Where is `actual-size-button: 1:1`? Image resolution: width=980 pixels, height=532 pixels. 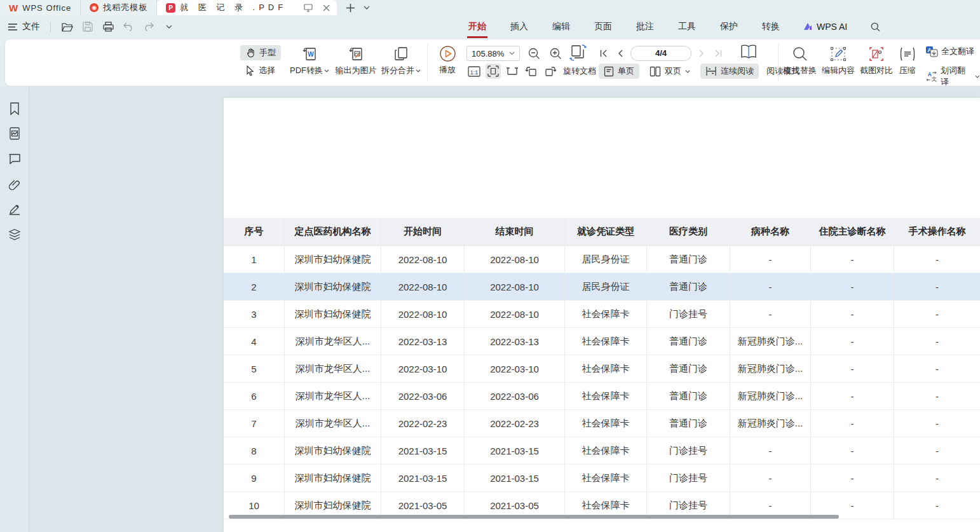
actual-size-button: 1:1 is located at coordinates (474, 71).